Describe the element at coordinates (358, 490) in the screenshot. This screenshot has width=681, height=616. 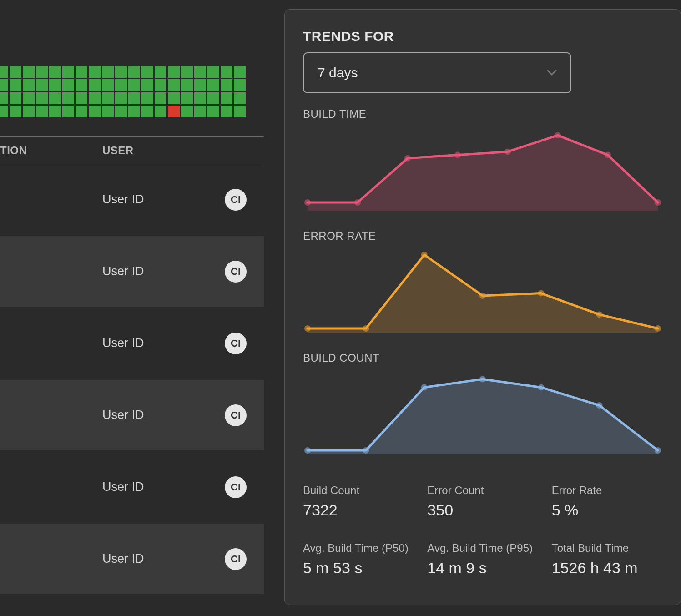
I see `stat-label: Build Count` at that location.